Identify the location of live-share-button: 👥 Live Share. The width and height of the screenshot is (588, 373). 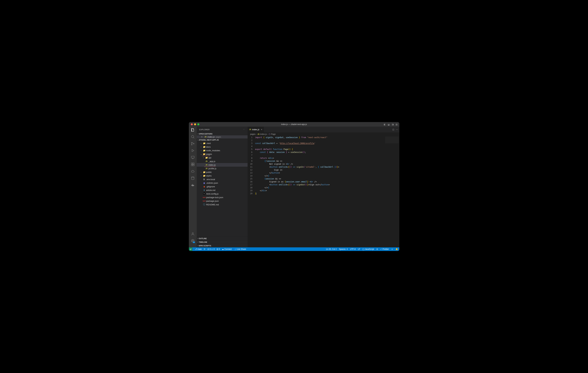
(240, 249).